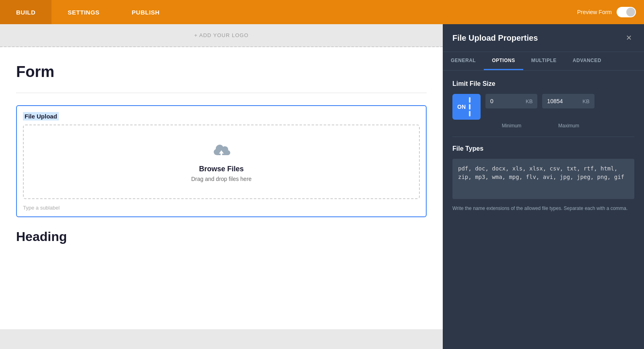  Describe the element at coordinates (626, 12) in the screenshot. I see `preview-toggle` at that location.